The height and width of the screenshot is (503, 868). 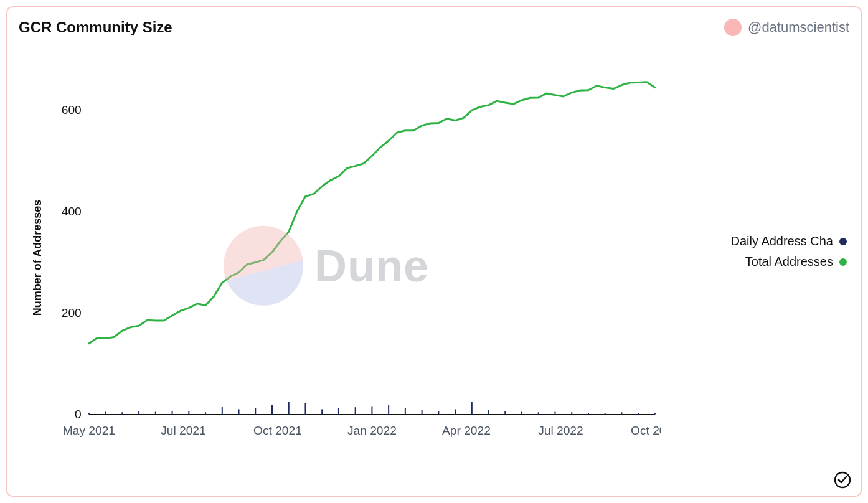 What do you see at coordinates (466, 431) in the screenshot?
I see `svg-text: Apr 2022` at bounding box center [466, 431].